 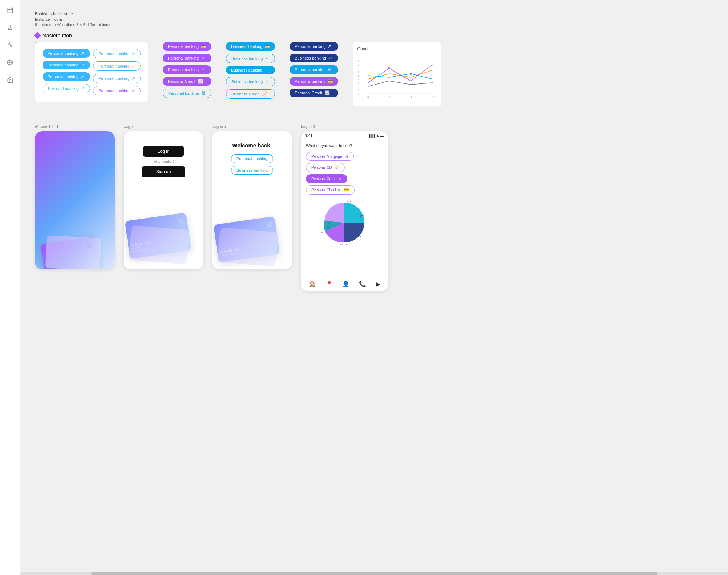 I want to click on business-banking-btn: Business banking, so click(x=252, y=170).